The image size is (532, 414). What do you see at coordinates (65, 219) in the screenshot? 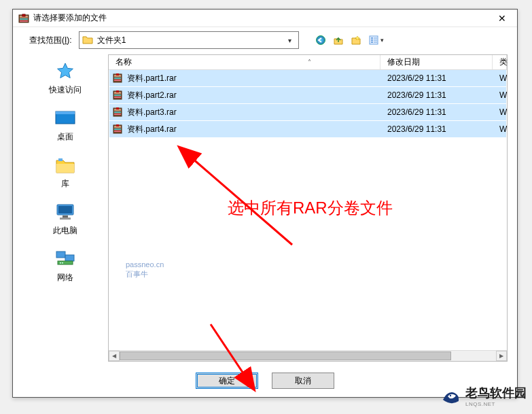
I see `place-this-pc: 此电脑` at bounding box center [65, 219].